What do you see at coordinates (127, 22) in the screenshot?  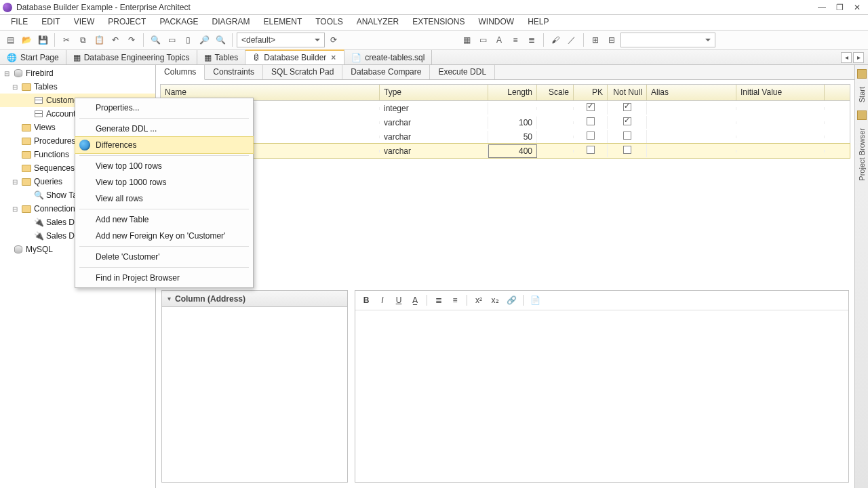 I see `menu-project: PROJECT` at bounding box center [127, 22].